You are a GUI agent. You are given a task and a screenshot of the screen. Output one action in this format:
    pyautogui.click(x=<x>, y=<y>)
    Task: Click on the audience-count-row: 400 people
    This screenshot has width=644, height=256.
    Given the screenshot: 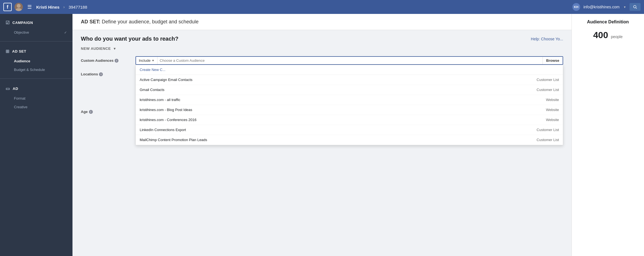 What is the action you would take?
    pyautogui.click(x=608, y=35)
    